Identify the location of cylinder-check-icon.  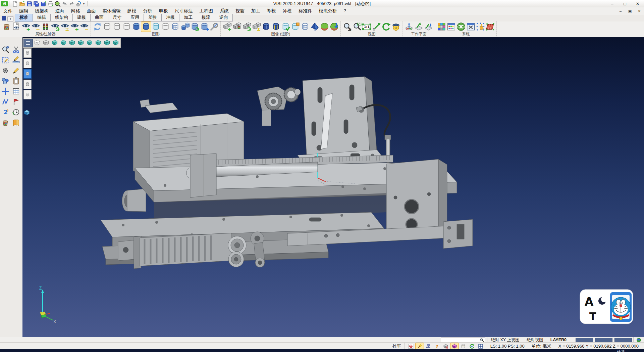
(286, 27).